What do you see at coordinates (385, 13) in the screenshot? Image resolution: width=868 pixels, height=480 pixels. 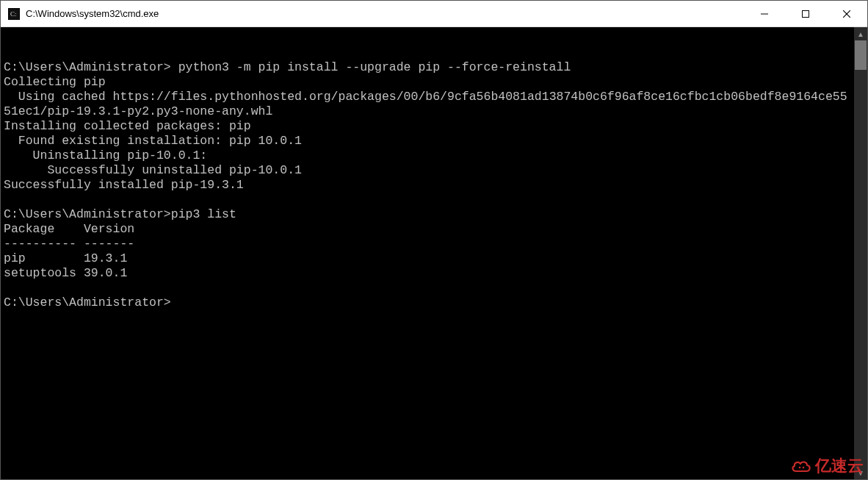 I see `window-title: C:\Windows\system32\cmd.exe` at bounding box center [385, 13].